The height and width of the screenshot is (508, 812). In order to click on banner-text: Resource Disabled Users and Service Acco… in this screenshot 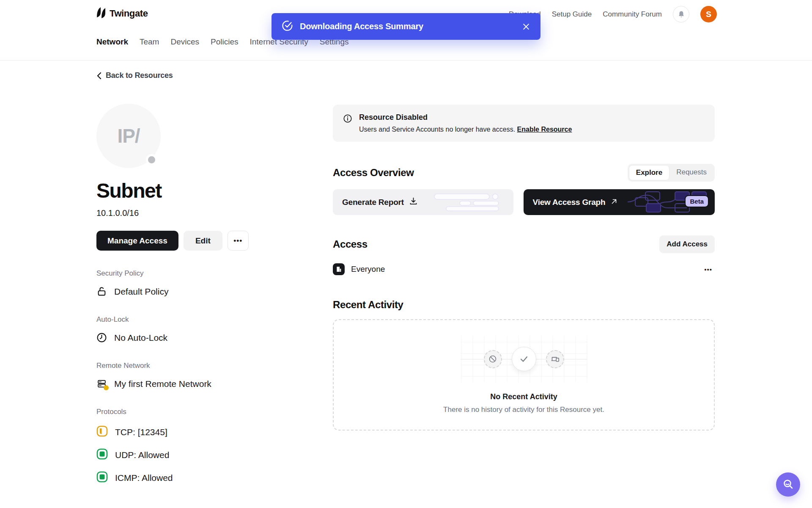, I will do `click(465, 123)`.